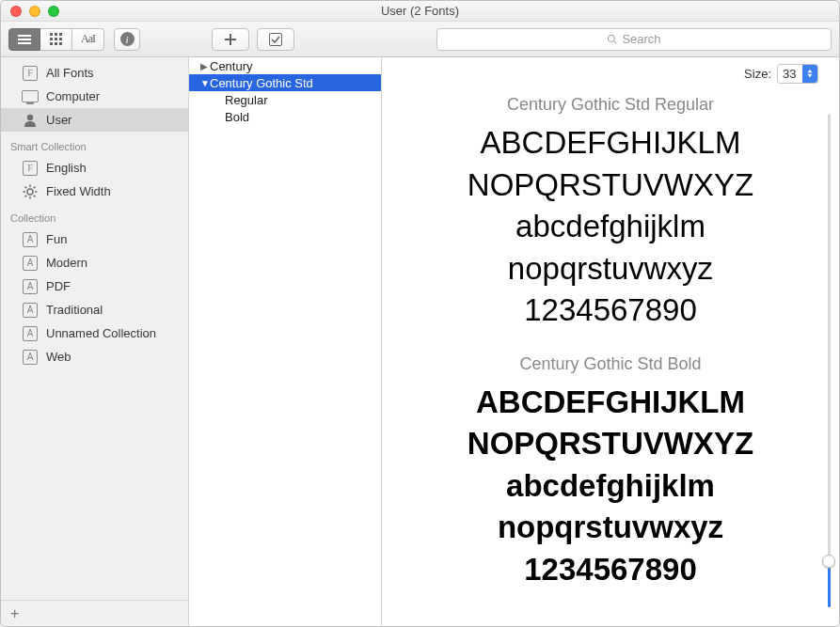 Image resolution: width=840 pixels, height=627 pixels. Describe the element at coordinates (830, 361) in the screenshot. I see `slider-track` at that location.